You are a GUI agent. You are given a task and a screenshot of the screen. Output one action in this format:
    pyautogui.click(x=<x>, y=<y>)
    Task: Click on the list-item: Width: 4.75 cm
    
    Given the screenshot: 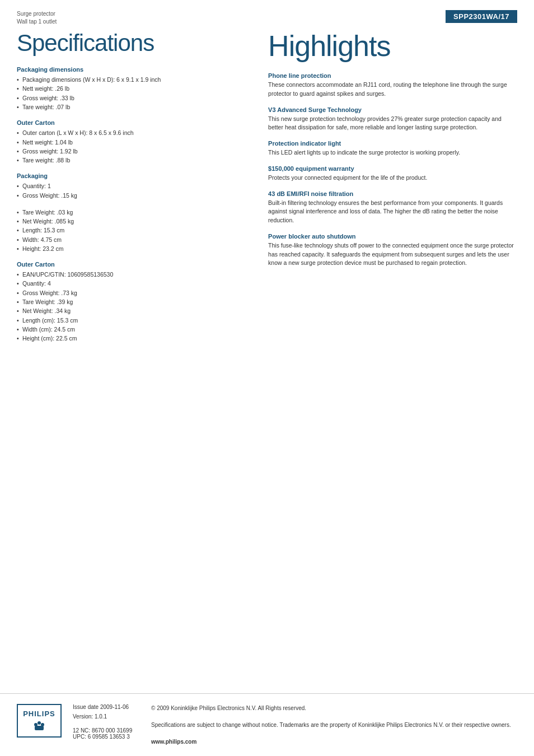 What is the action you would take?
    pyautogui.click(x=131, y=240)
    